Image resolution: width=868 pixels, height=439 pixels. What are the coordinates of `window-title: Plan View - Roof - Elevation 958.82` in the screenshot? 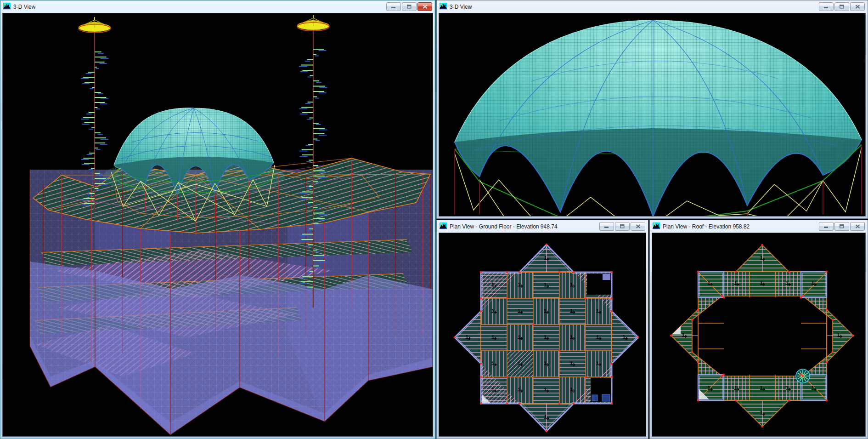 It's located at (706, 227).